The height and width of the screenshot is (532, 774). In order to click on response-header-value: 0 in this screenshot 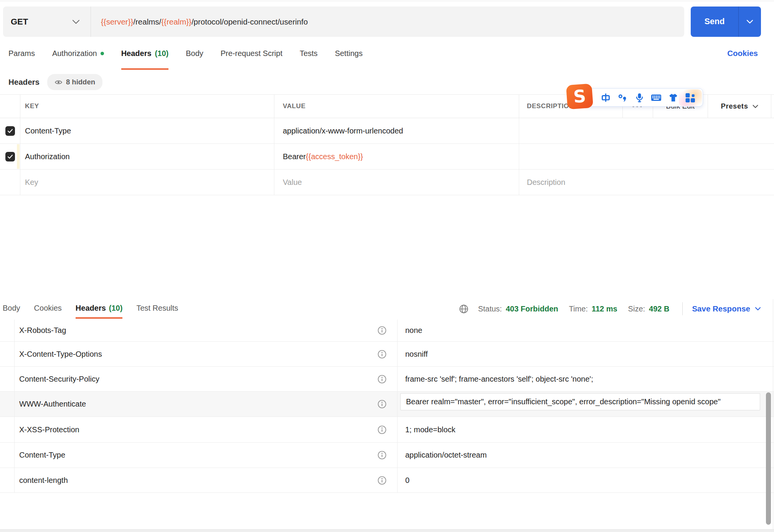, I will do `click(586, 480)`.